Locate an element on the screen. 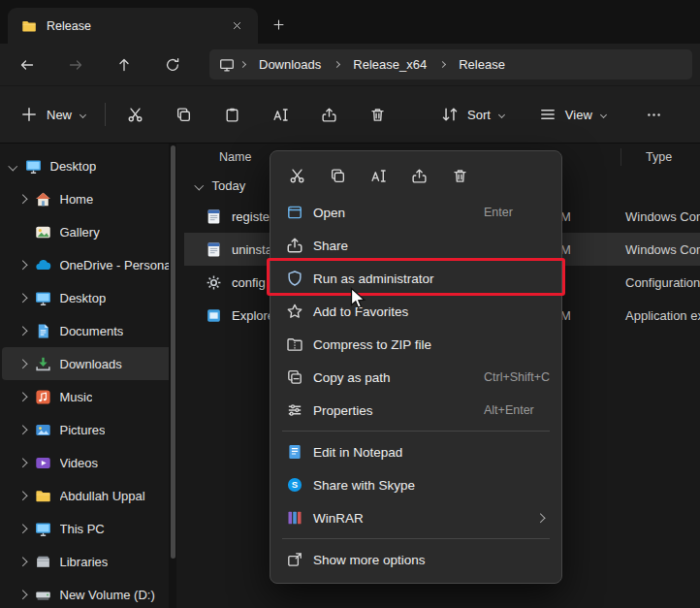 This screenshot has height=608, width=700. menu-item-run-as-administrator: Run as administrator is located at coordinates (416, 278).